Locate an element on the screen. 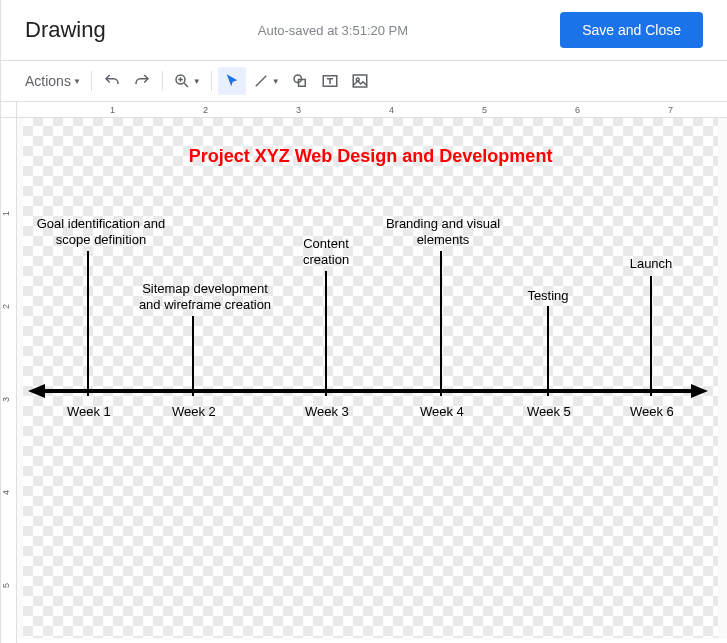 Image resolution: width=727 pixels, height=643 pixels. horizontal-ruler: 1 2 3 4 5 6 7 is located at coordinates (372, 110).